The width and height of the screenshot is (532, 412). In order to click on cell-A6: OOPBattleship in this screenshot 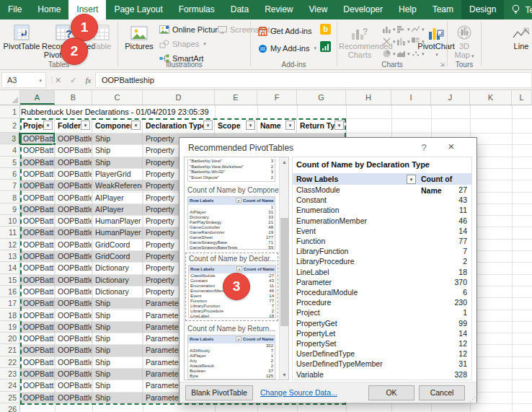, I will do `click(37, 174)`.